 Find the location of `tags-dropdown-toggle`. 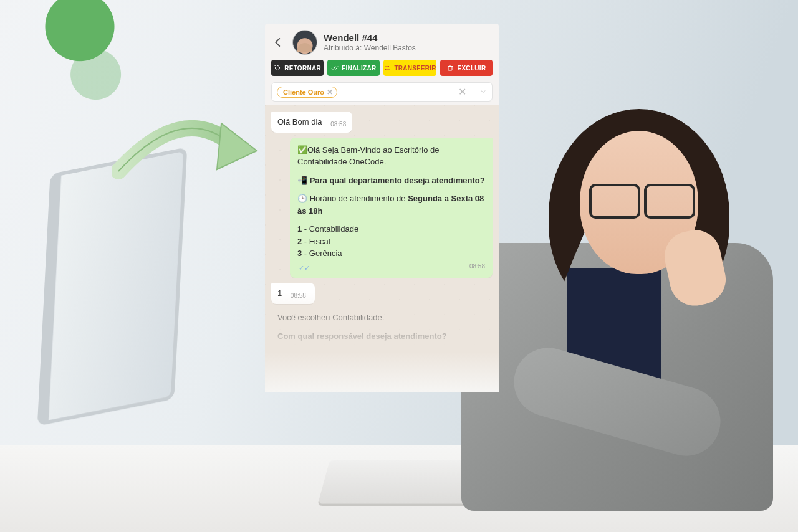

tags-dropdown-toggle is located at coordinates (480, 92).